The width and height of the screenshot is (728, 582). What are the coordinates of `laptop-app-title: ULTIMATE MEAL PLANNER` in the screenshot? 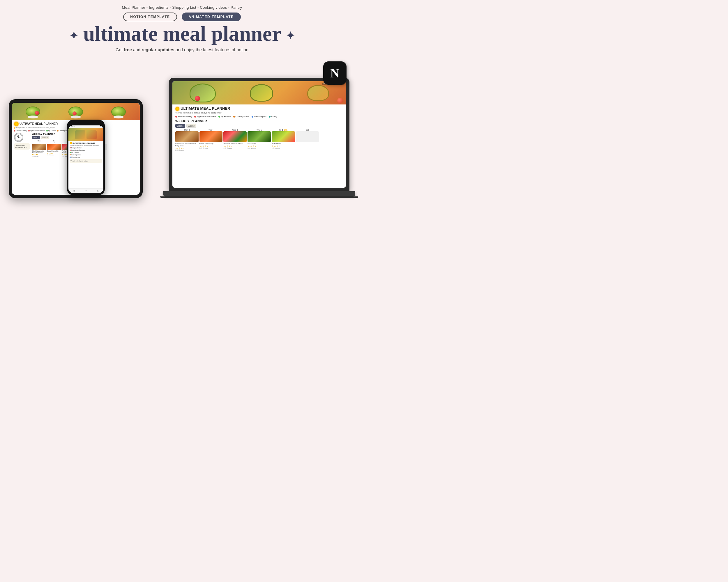 It's located at (205, 109).